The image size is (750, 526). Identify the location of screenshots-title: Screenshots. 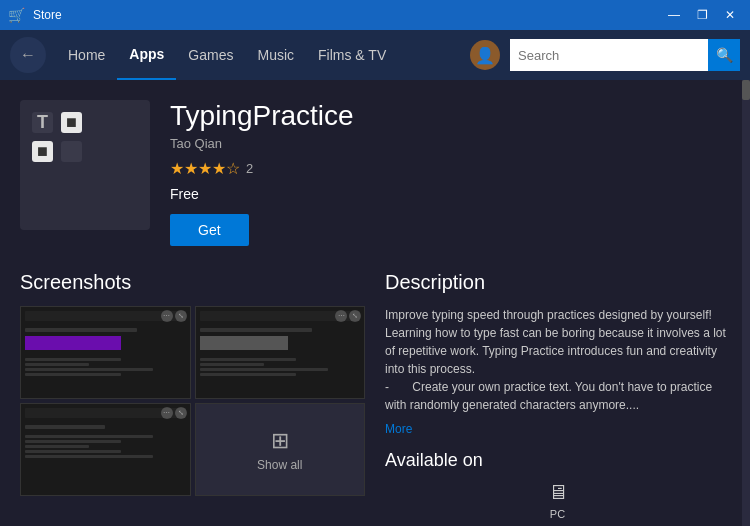
(192, 282).